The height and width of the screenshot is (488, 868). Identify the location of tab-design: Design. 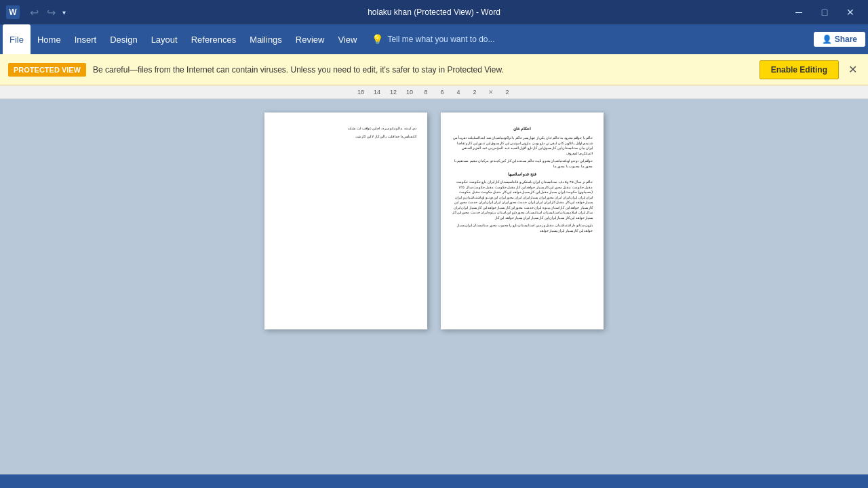
(123, 39).